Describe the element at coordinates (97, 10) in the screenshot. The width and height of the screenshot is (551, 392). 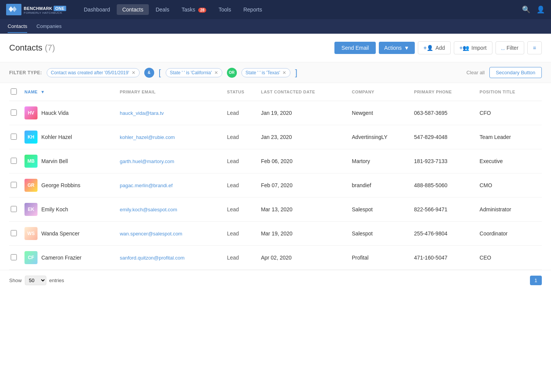
I see `nav-item-dashboard: Dashboard` at that location.